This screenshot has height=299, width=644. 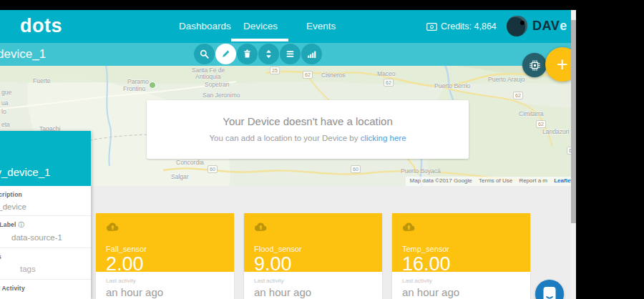 I want to click on account-name: DAV, so click(x=546, y=26).